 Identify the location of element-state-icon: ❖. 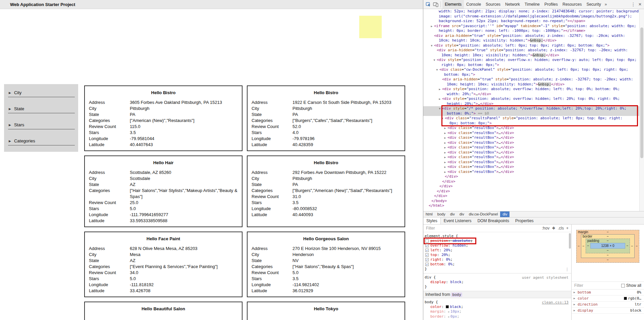
(553, 228).